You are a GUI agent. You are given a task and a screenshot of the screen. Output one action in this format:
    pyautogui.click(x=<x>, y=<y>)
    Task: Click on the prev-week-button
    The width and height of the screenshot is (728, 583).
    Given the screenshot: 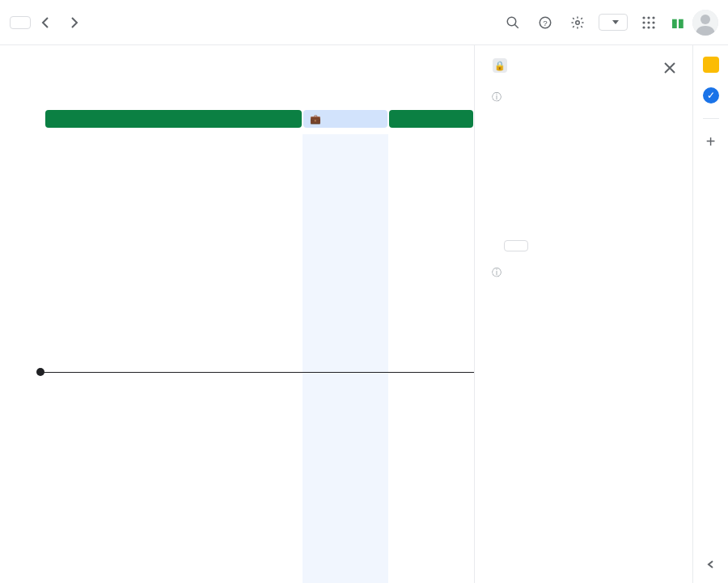 What is the action you would take?
    pyautogui.click(x=45, y=23)
    